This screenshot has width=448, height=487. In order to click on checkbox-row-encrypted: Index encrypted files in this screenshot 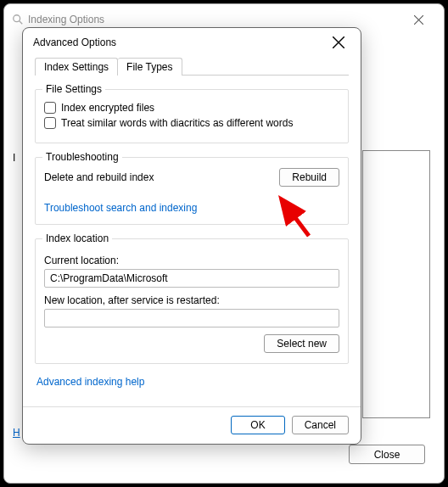, I will do `click(192, 108)`.